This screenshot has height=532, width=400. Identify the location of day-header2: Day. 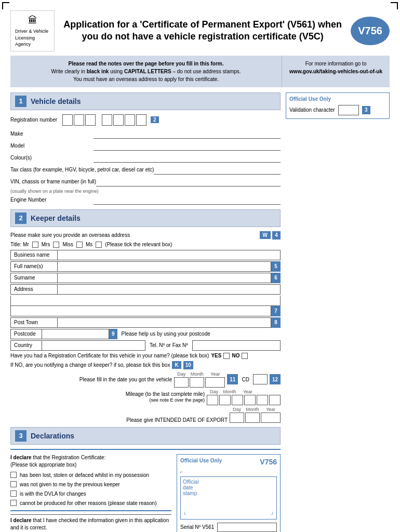
(214, 392).